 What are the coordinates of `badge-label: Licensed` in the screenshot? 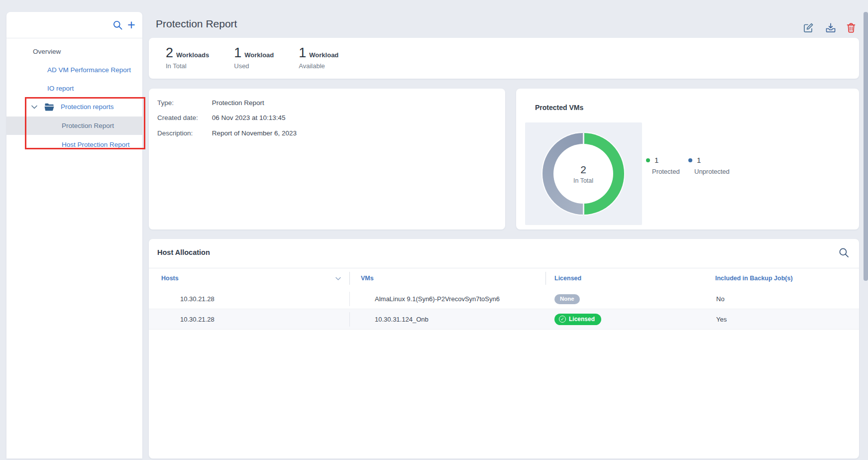 It's located at (582, 319).